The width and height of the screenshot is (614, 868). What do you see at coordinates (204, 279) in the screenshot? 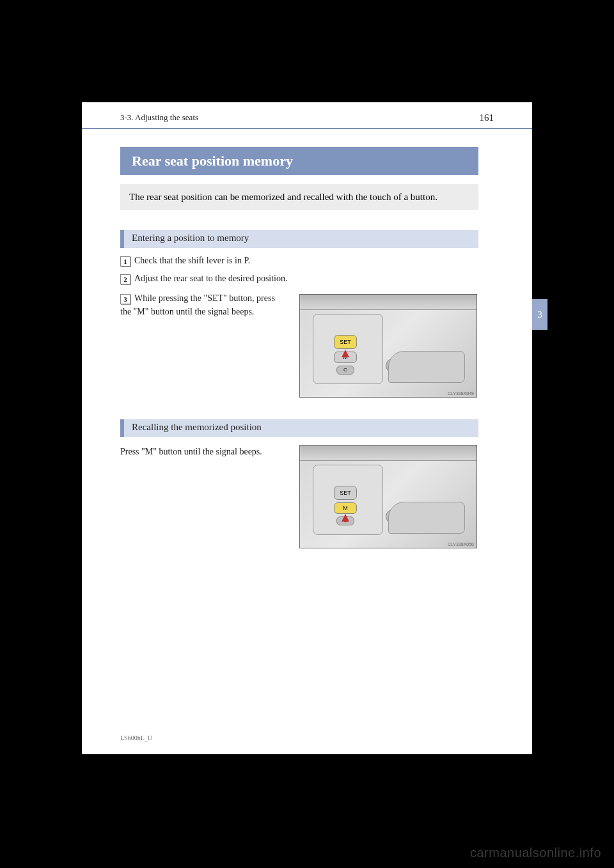
I see `step-2: 2Adjust the rear seat to the desired pos…` at bounding box center [204, 279].